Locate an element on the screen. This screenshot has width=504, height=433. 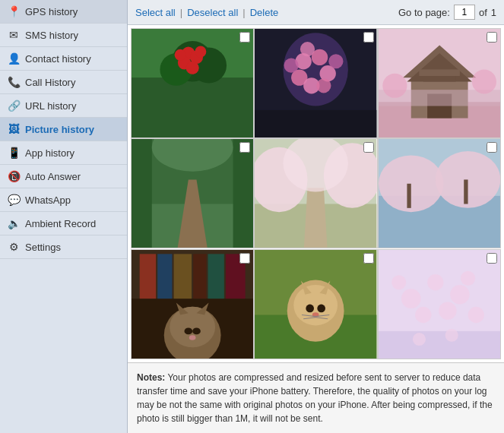
notes-label: Notes: is located at coordinates (151, 378).